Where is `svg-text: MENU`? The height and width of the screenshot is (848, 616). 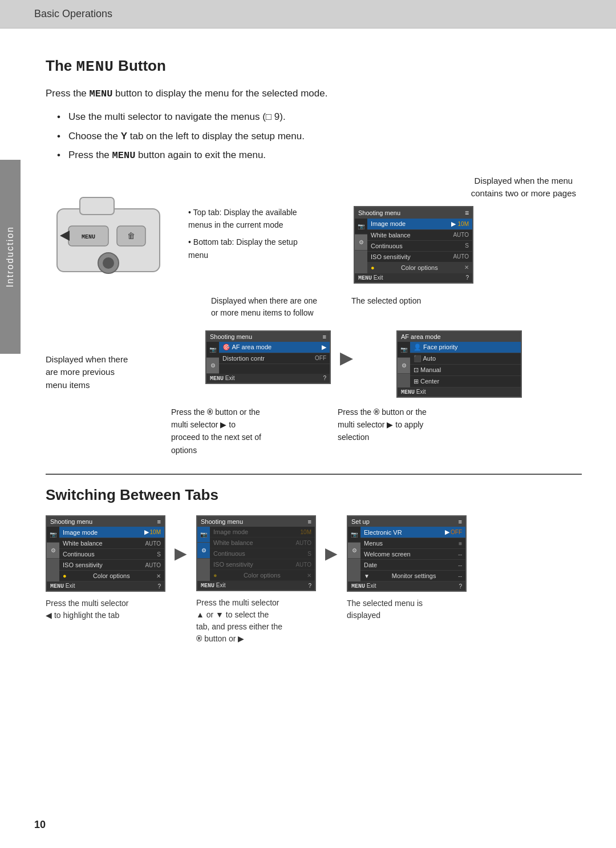
svg-text: MENU is located at coordinates (88, 237).